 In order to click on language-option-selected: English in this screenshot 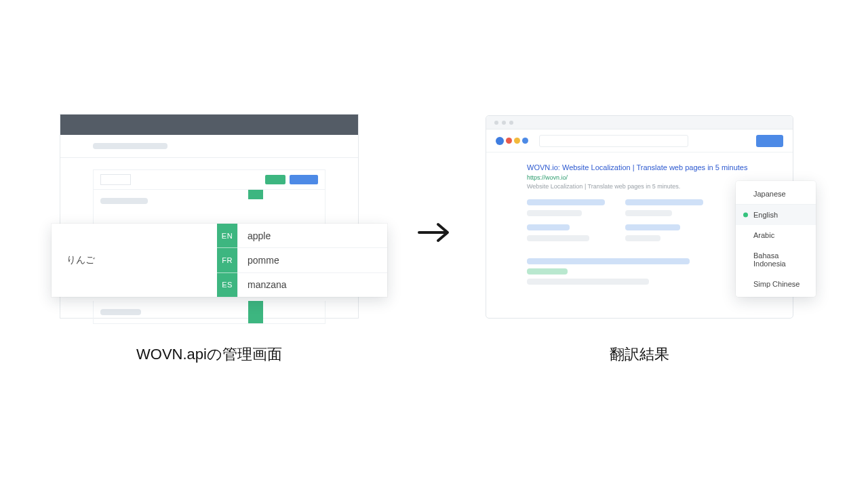, I will do `click(776, 215)`.